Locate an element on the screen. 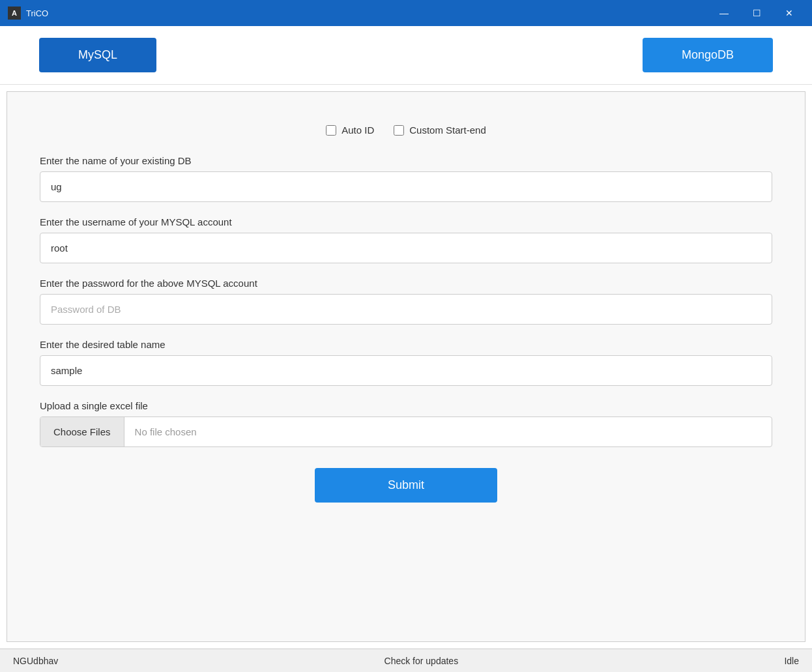 The width and height of the screenshot is (812, 672). minimize-button: — is located at coordinates (724, 13).